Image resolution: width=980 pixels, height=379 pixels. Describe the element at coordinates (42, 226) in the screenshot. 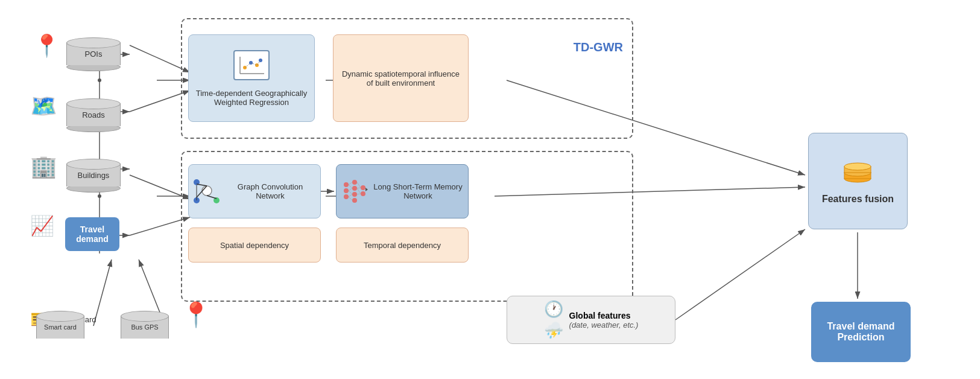

I see `source-travel-demand: 📈` at that location.